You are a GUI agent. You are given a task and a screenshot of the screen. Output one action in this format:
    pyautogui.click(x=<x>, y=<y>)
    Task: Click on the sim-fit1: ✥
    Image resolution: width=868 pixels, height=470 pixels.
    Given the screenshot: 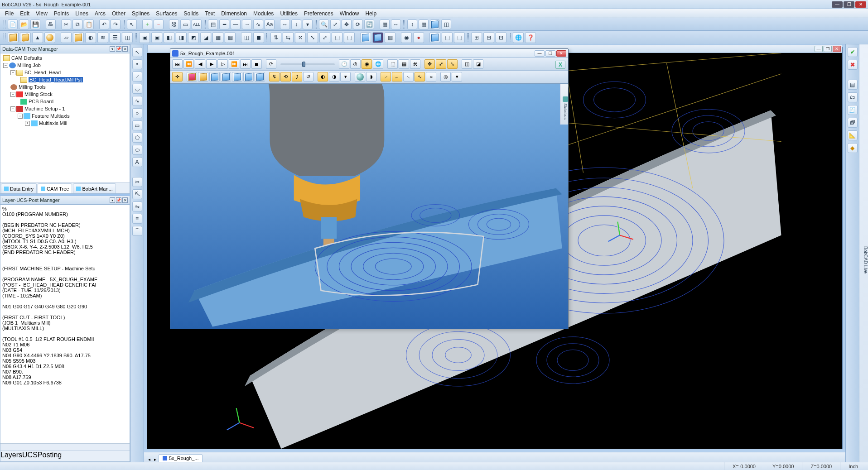 What is the action you would take?
    pyautogui.click(x=429, y=64)
    